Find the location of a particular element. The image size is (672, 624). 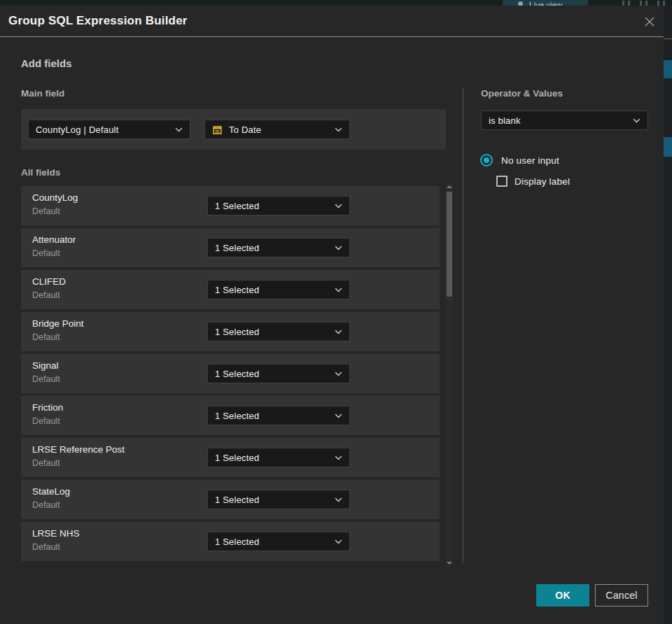

main-field-panel: CountyLog | Default To Date is located at coordinates (234, 129).